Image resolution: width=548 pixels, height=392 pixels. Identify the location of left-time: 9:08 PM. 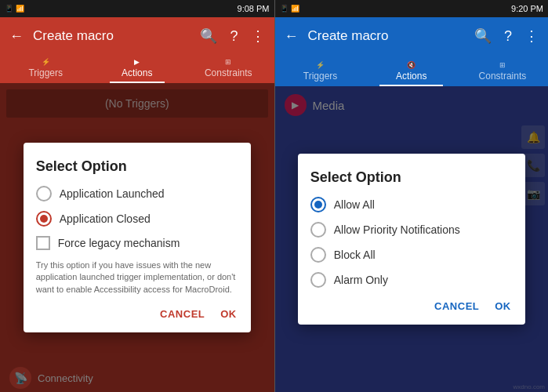
(254, 9).